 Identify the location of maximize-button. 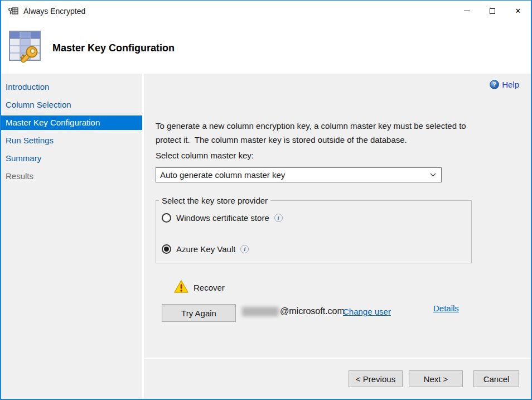
(492, 11).